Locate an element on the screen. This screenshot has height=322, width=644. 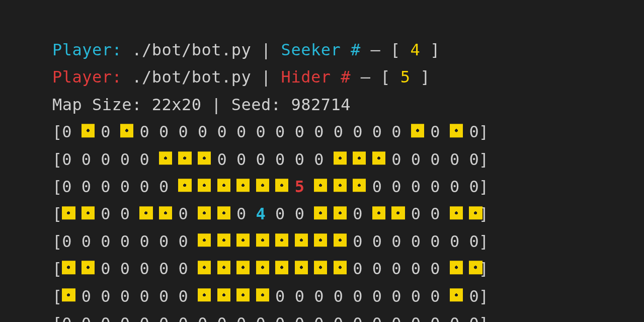
grid-row: [000000 5 000000] is located at coordinates (348, 187).